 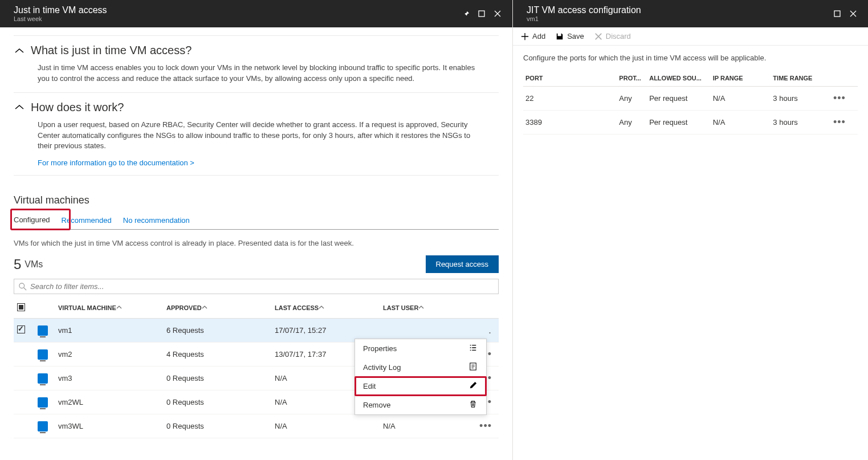 What do you see at coordinates (256, 14) in the screenshot?
I see `left-blade-header: Just in time VM access Last week` at bounding box center [256, 14].